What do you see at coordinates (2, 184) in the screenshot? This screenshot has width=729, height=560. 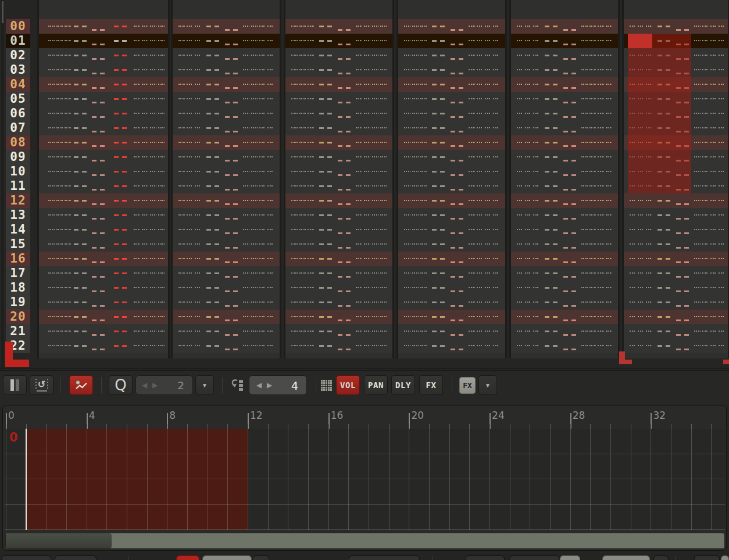 I see `pattern-vertical-scrollbar` at bounding box center [2, 184].